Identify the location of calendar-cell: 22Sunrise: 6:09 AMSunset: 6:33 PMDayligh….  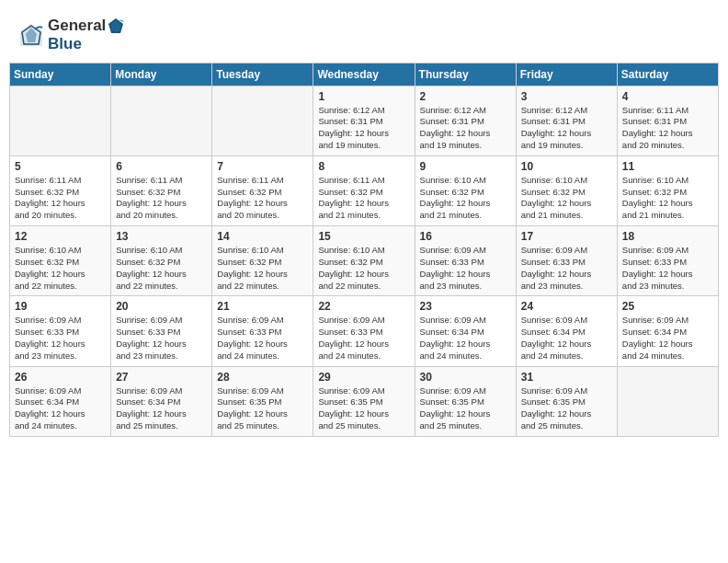
(364, 331).